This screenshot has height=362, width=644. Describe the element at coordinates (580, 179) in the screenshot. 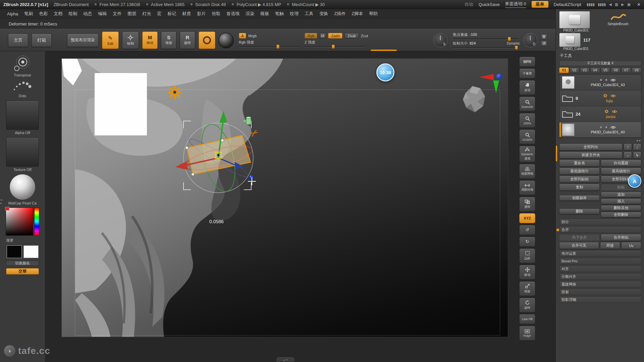

I see `all-to-start-button: 全部到起始` at that location.